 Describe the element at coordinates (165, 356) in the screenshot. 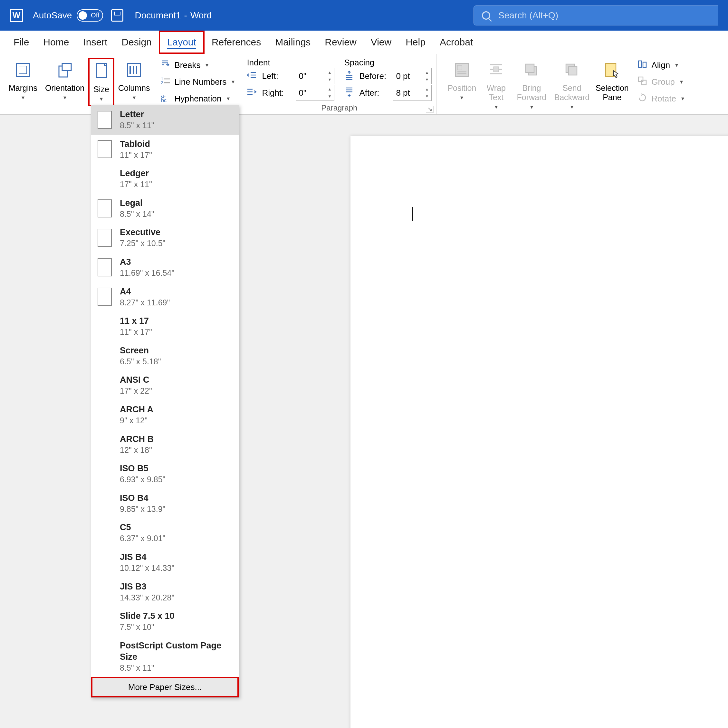

I see `size-option-screen: Screen6.5" x 5.18"` at that location.